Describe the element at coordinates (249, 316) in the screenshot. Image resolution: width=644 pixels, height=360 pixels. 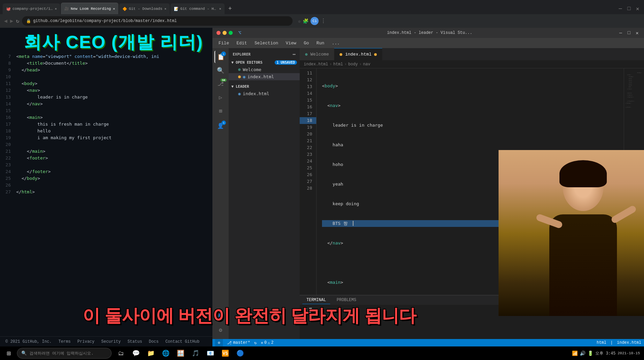
I see `subtitle-overlay: 이 둘사이에 버전이 완전히 달라지게 됩니다` at that location.